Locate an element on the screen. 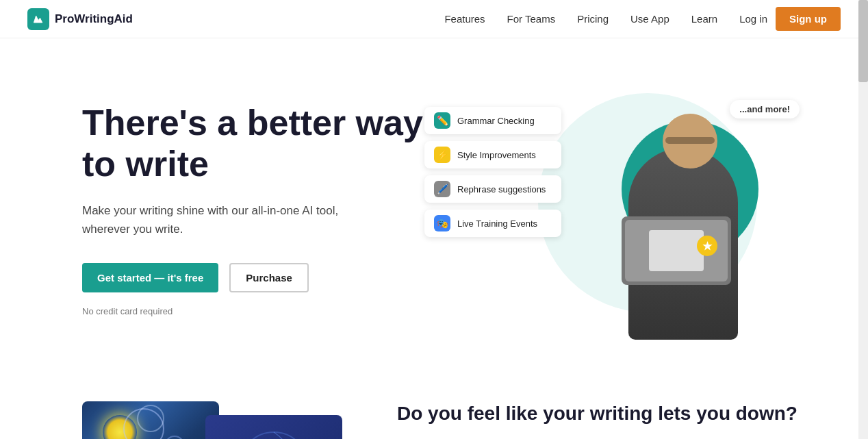 The height and width of the screenshot is (439, 868). feature-cards: ✏️ Grammar Checking ⚡ Style Improvements… is located at coordinates (493, 172).